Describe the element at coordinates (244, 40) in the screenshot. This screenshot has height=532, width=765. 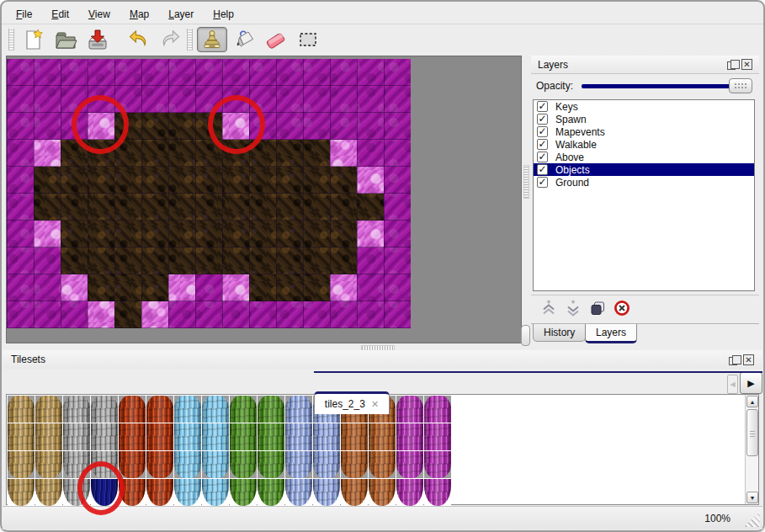
I see `fill-tool-button` at that location.